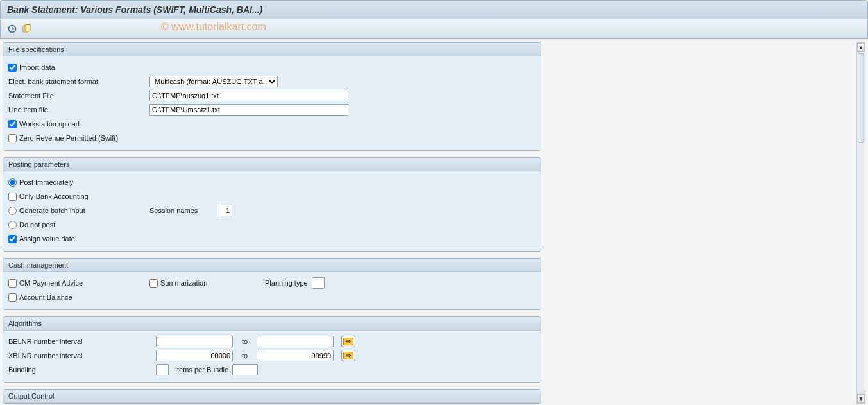 This screenshot has width=868, height=405. Describe the element at coordinates (53, 211) in the screenshot. I see `generate-batch-text: Generate batch input` at that location.